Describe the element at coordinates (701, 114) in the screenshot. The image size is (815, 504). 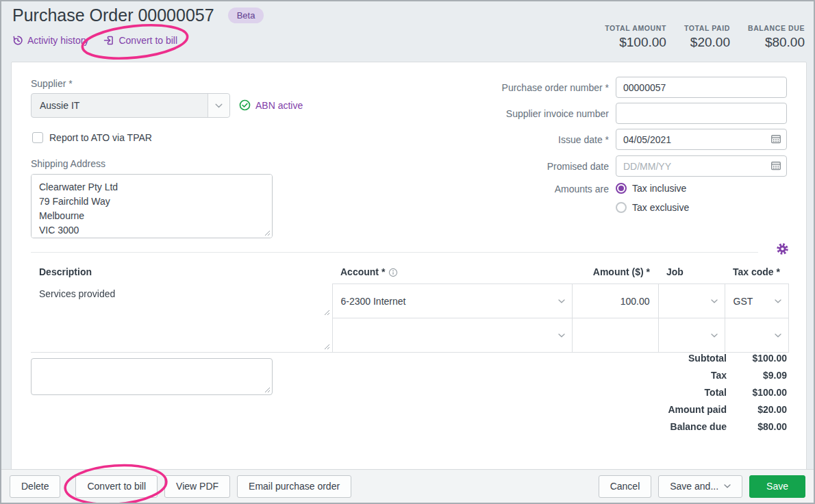
I see `supplier-invoice-input` at that location.